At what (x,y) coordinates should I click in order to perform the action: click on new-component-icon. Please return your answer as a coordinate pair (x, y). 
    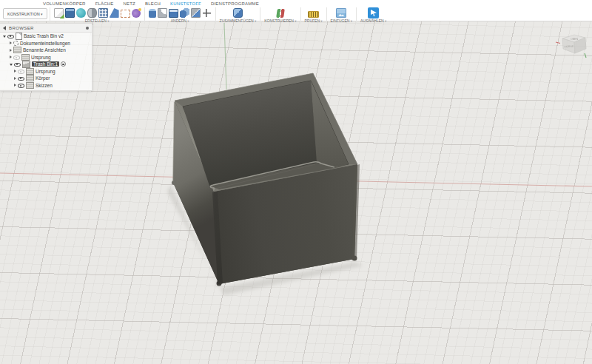
    Looking at the image, I should click on (136, 13).